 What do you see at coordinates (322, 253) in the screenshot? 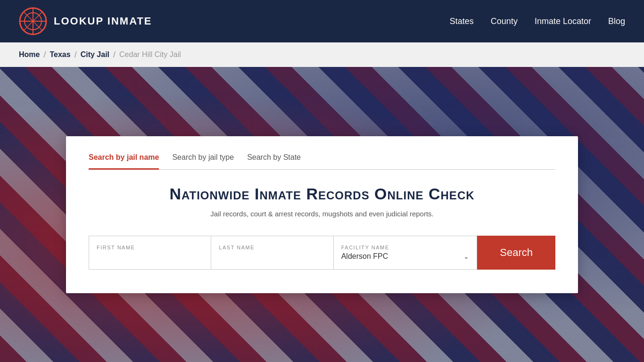
I see `search-form: FIRST NAME LAST NAME FACILITY NAME Alder…` at bounding box center [322, 253].